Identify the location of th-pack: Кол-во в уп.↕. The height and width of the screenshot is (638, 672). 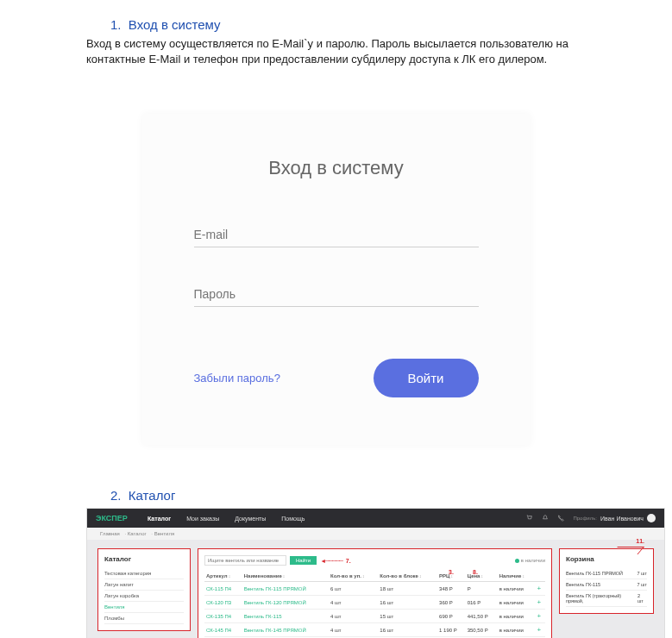
(354, 576).